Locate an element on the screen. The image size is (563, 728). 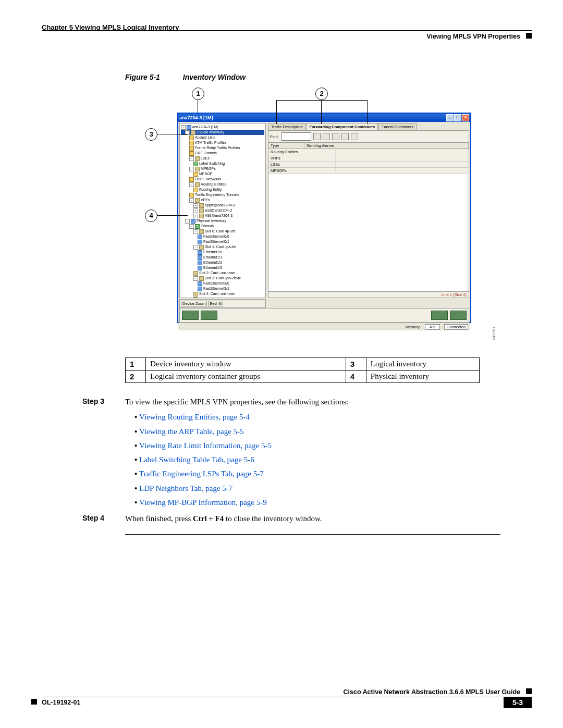
link-label-switching: Label Switching Table Tab, page 5-6 is located at coordinates (197, 460).